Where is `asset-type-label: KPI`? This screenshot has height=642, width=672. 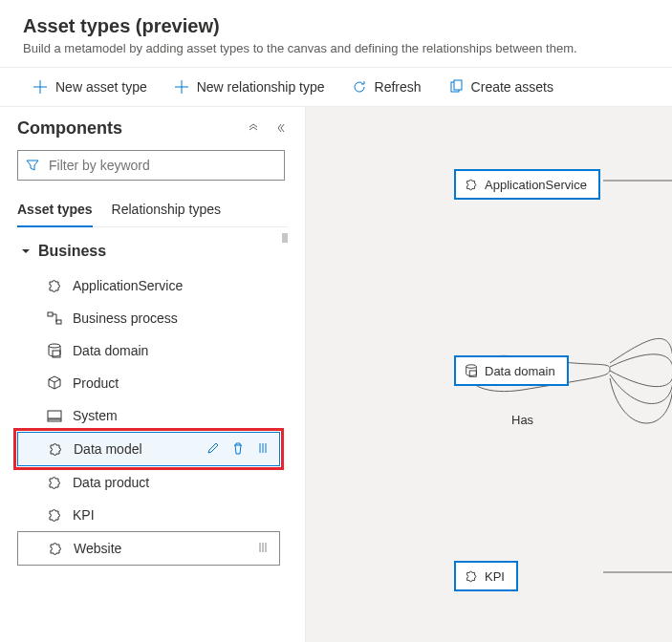 asset-type-label: KPI is located at coordinates (84, 515).